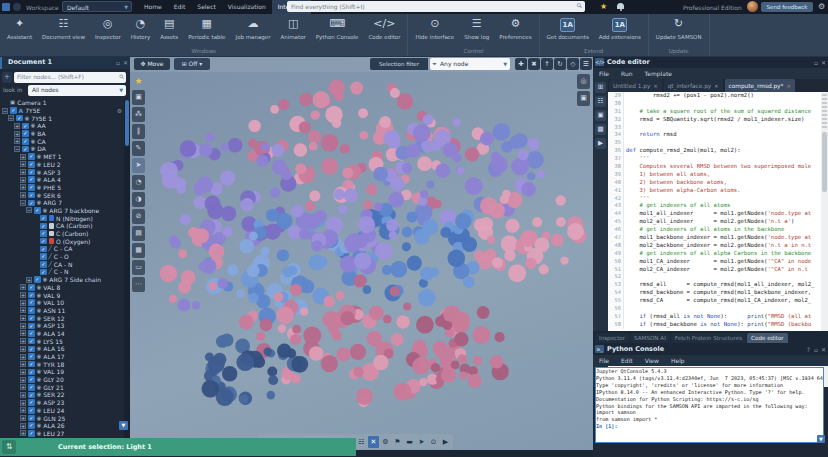 The width and height of the screenshot is (828, 457). What do you see at coordinates (821, 439) in the screenshot?
I see `console-scroll-down-icon: ▼` at bounding box center [821, 439].